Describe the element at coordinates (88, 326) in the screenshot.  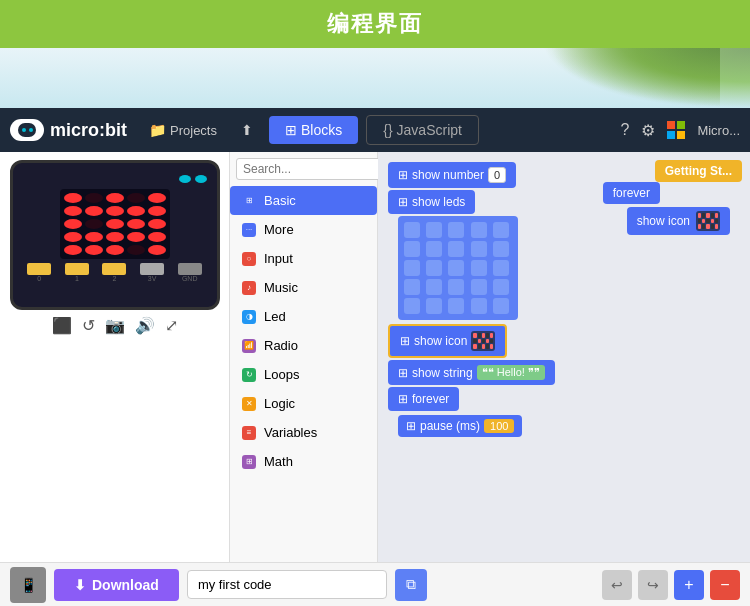
I see `restart-button: ↺` at that location.